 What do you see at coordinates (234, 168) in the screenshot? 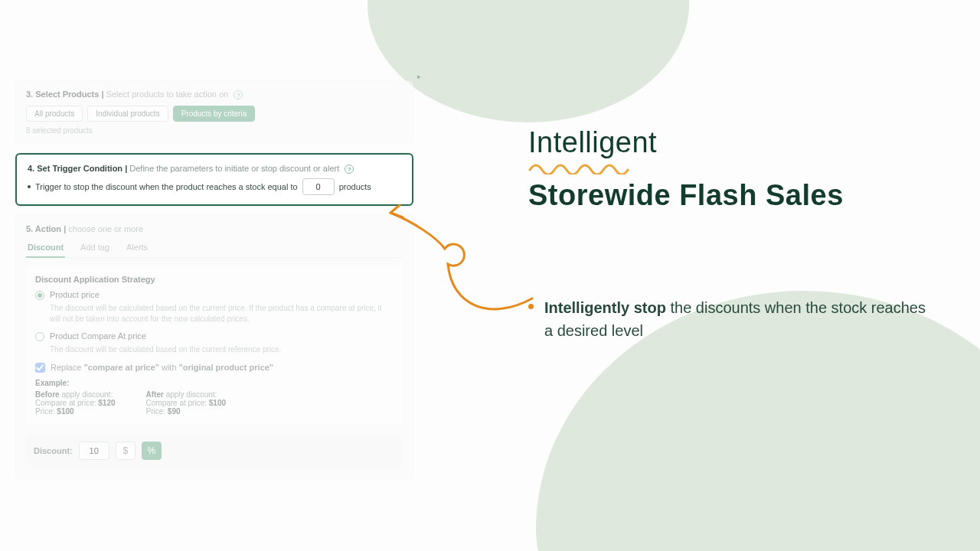
I see `trigger-sub: Define the parameters to initiate or sto…` at bounding box center [234, 168].